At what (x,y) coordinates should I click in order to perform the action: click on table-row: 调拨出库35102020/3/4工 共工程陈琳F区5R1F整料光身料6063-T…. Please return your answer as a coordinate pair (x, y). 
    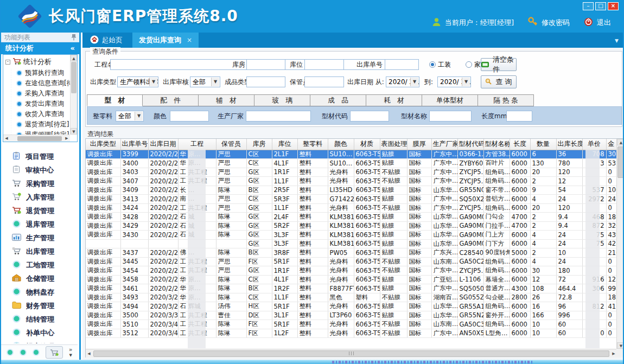
    Looking at the image, I should click on (351, 324).